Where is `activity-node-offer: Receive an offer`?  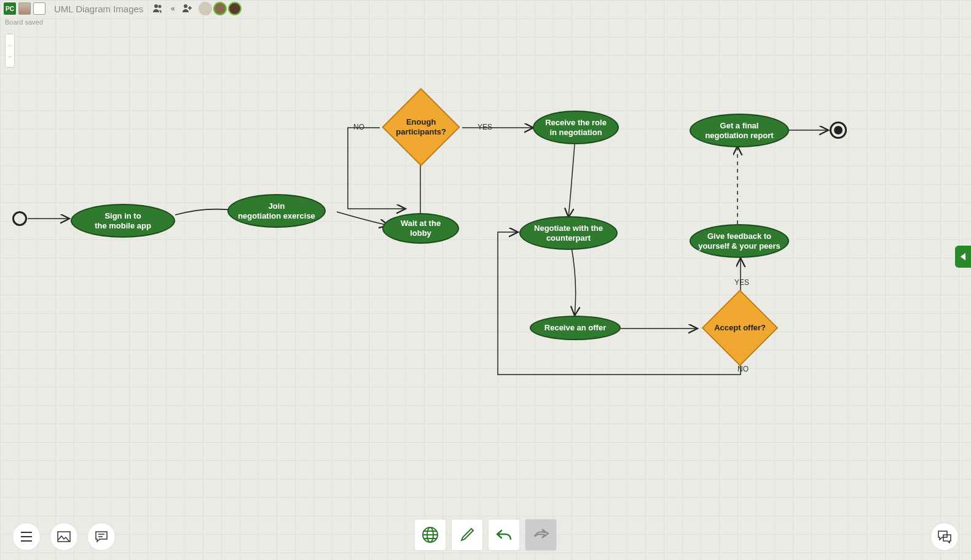 activity-node-offer: Receive an offer is located at coordinates (575, 328).